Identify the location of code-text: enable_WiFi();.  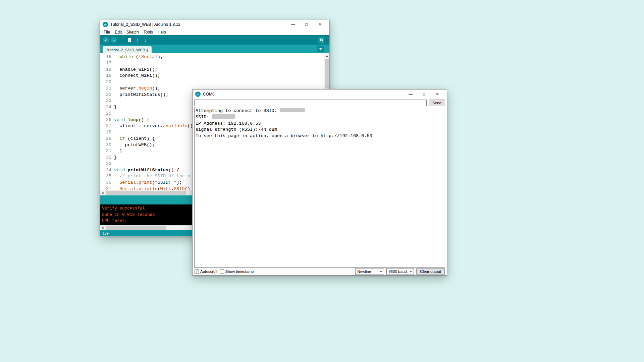
(136, 70).